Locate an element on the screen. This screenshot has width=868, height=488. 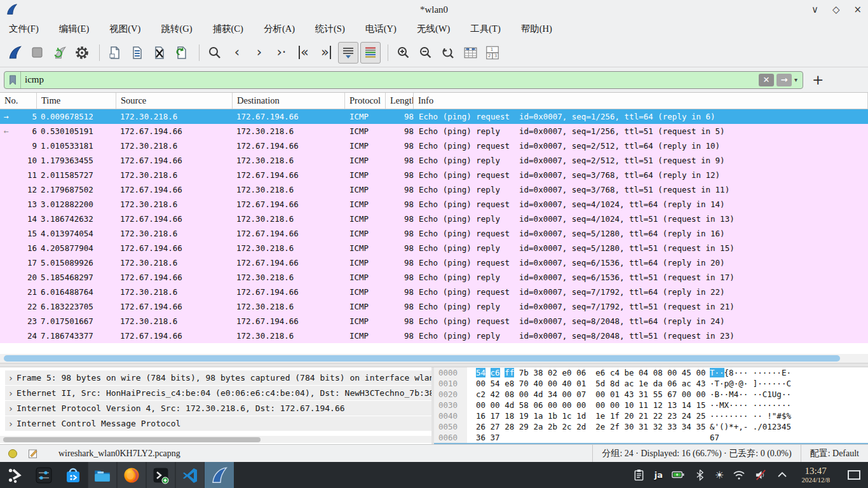
volume-muted-icon is located at coordinates (761, 475).